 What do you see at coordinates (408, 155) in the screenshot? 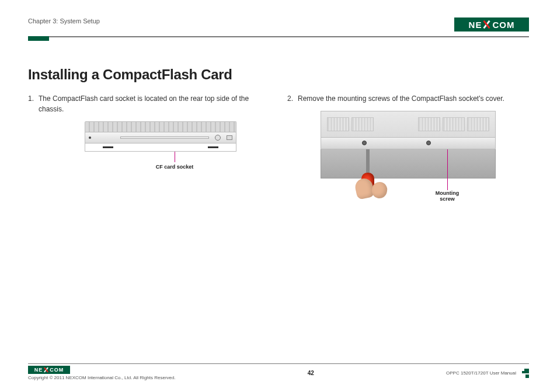
I see `device-right-box: Mounting screw` at bounding box center [408, 155].